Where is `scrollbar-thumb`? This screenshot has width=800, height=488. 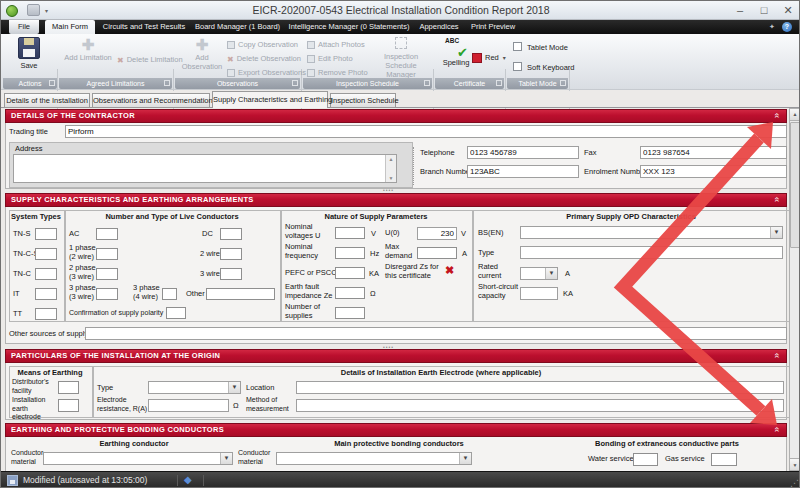
scrollbar-thumb is located at coordinates (795, 185).